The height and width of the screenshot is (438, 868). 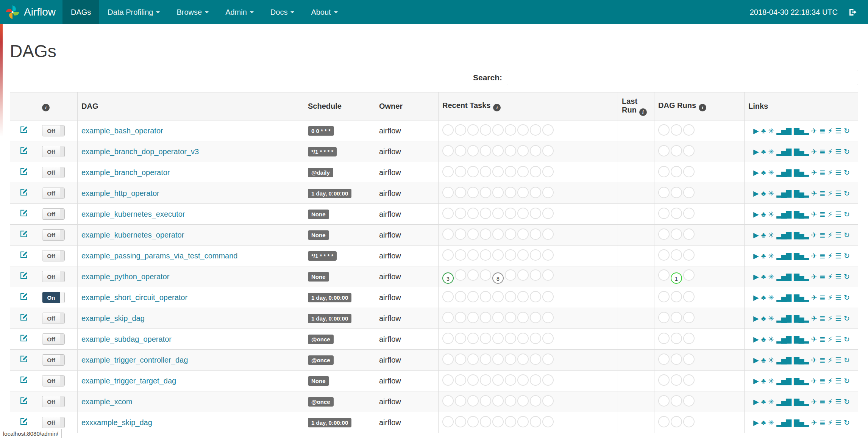 I want to click on search-input, so click(x=682, y=77).